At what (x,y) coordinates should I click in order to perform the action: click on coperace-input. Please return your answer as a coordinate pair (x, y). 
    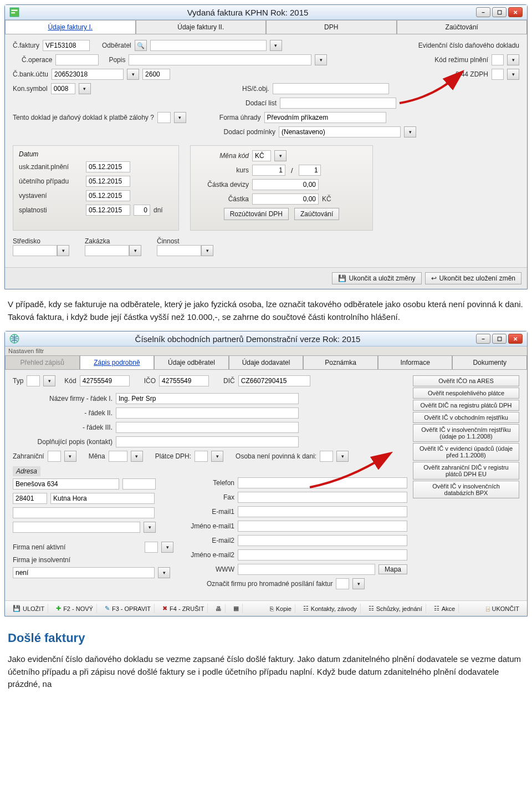
    Looking at the image, I should click on (77, 60).